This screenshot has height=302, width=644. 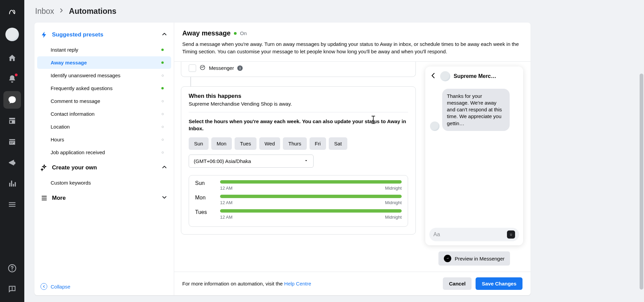 I want to click on messenger-icon, so click(x=448, y=258).